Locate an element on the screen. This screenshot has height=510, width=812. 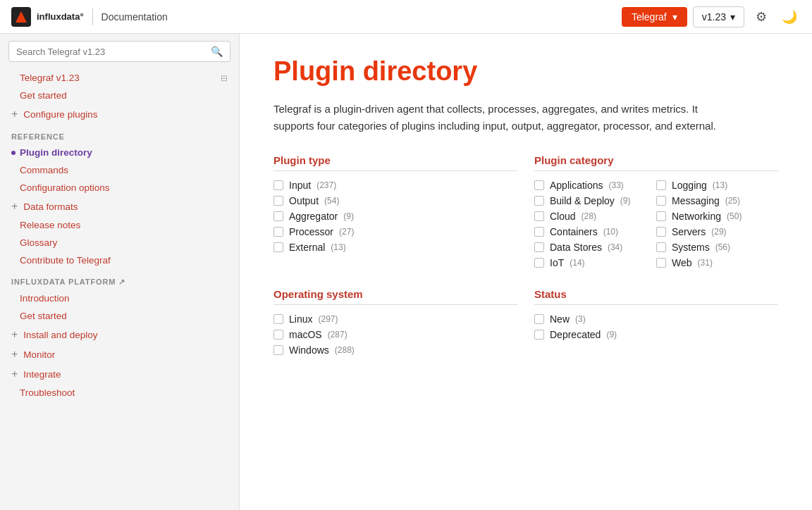
version-dropdown-button: v1.23 ▾ is located at coordinates (719, 17).